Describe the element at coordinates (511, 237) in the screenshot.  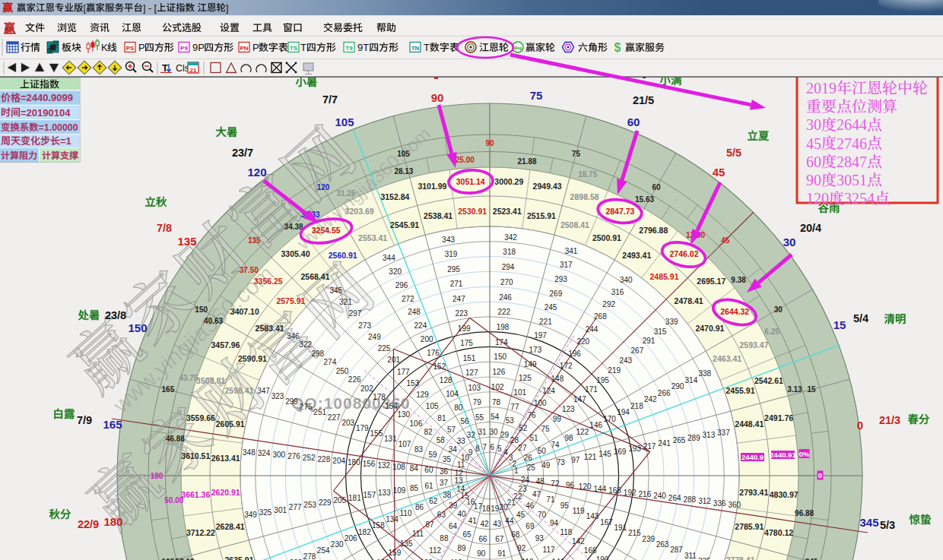
I see `svg-text: 342` at that location.